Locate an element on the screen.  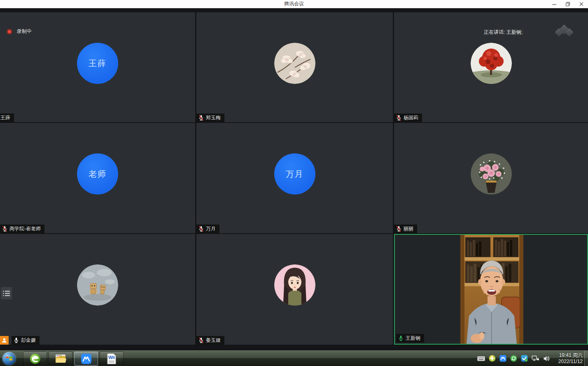
member-list-toggle is located at coordinates (7, 293).